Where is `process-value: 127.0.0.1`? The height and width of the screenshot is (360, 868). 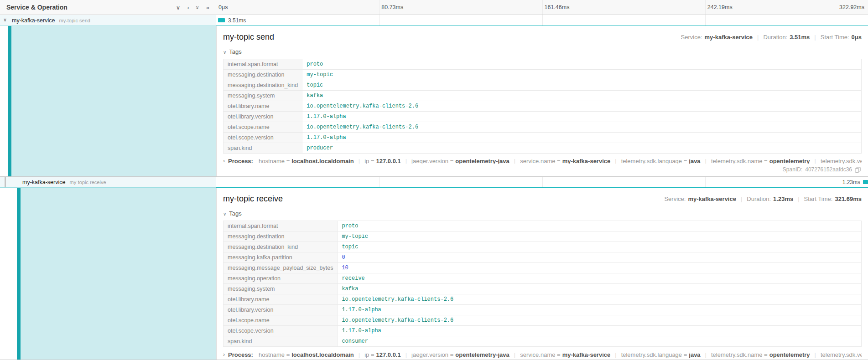
process-value: 127.0.0.1 is located at coordinates (389, 355).